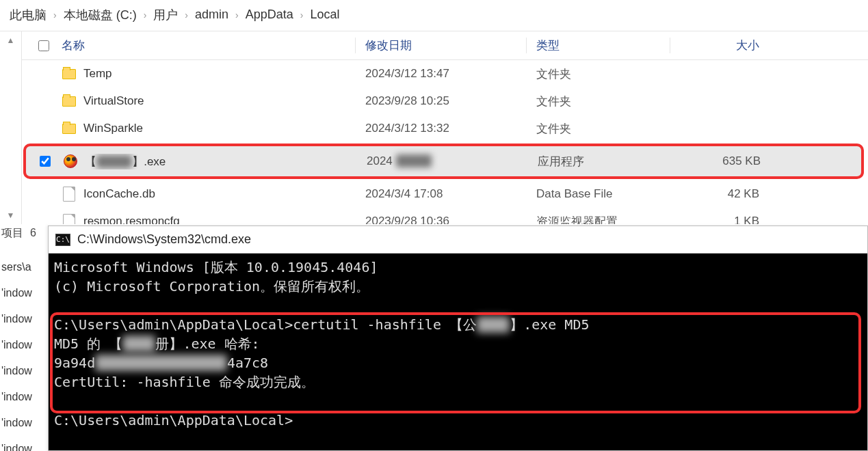 This screenshot has width=868, height=451. I want to click on file-date: 2024/3/4 17:08, so click(441, 194).